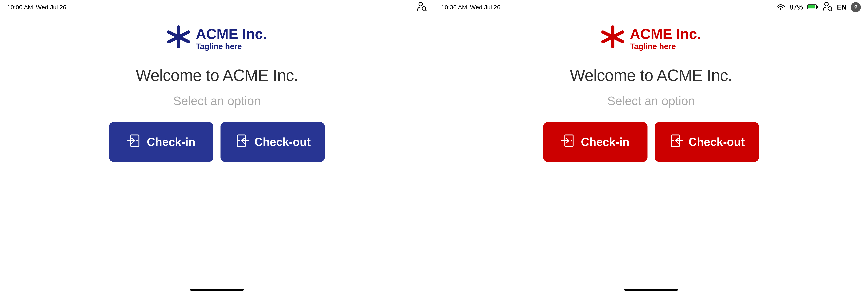  What do you see at coordinates (242, 142) in the screenshot?
I see `left-checkout-icon` at bounding box center [242, 142].